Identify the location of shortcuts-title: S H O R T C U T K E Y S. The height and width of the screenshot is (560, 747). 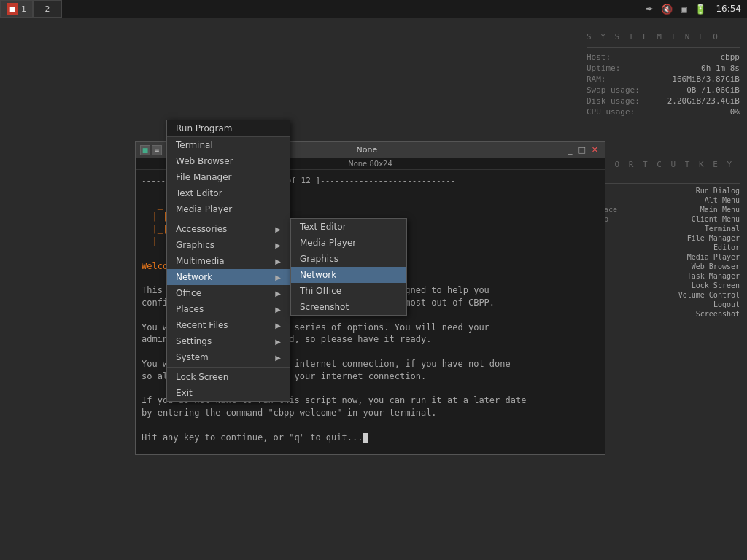
(663, 169).